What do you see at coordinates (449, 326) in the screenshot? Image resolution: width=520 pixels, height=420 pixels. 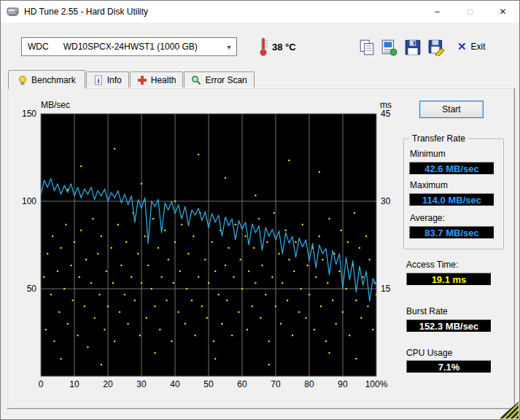 I see `burst-rate-value: 152.3 MB/sec` at bounding box center [449, 326].